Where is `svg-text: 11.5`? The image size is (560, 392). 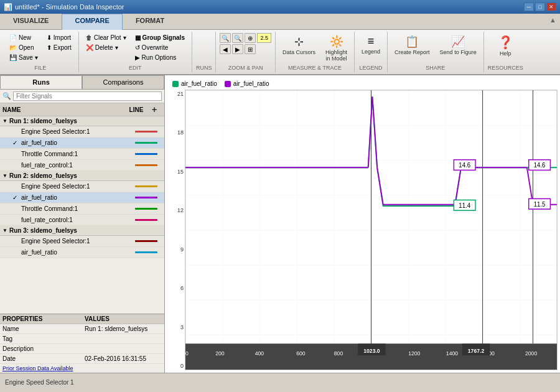 svg-text: 11.5 is located at coordinates (540, 204).